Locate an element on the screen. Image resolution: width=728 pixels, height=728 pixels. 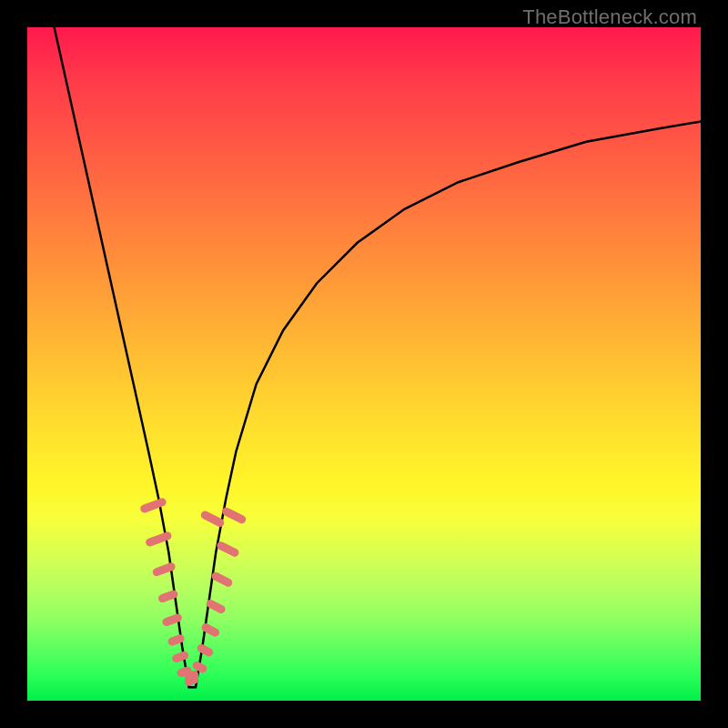
marker-group is located at coordinates (193, 592).